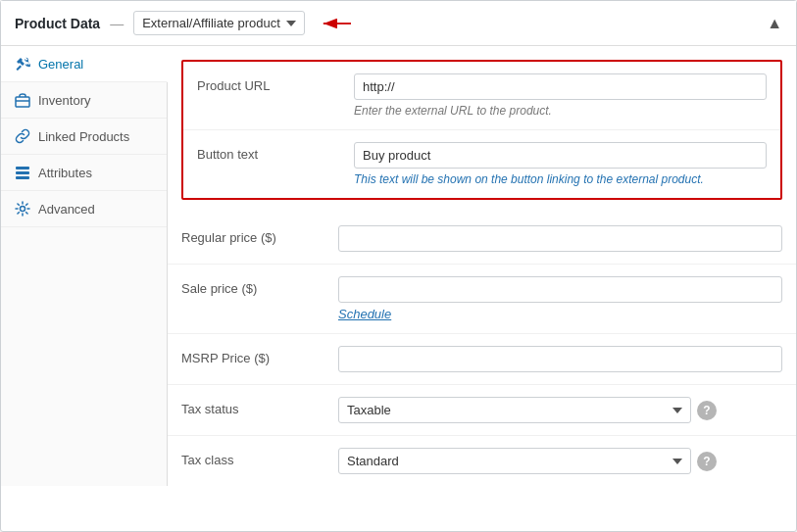 The height and width of the screenshot is (532, 797). I want to click on button-text-label: Button text, so click(275, 152).